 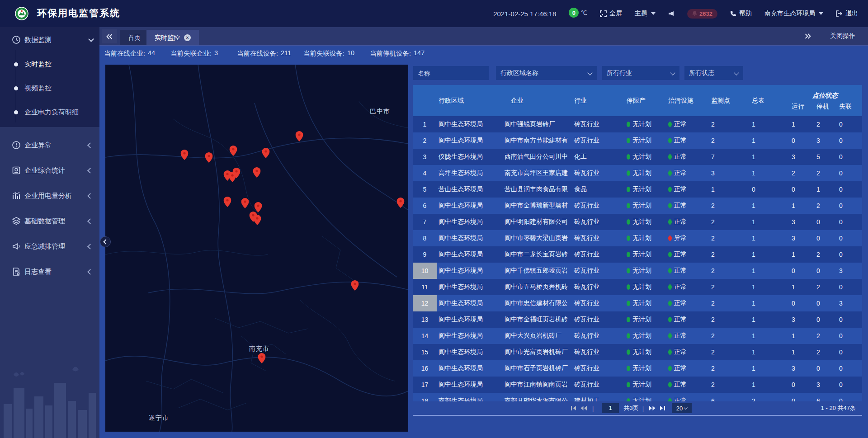 What do you see at coordinates (109, 36) in the screenshot?
I see `scroll-tabs-left-button` at bounding box center [109, 36].